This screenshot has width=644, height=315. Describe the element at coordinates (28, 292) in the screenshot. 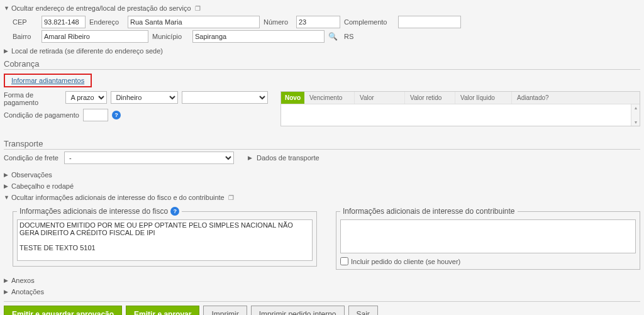

I see `anotacoes-label: Anotações` at that location.